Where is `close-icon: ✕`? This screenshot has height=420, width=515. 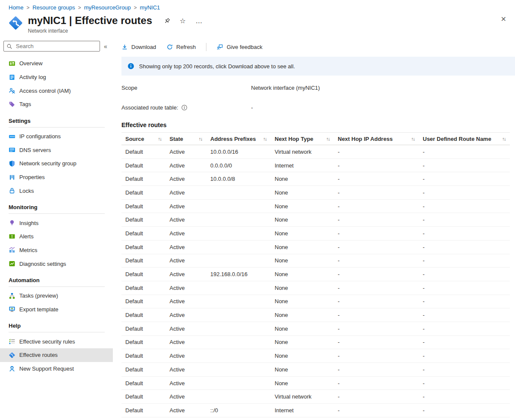
close-icon: ✕ is located at coordinates (504, 19).